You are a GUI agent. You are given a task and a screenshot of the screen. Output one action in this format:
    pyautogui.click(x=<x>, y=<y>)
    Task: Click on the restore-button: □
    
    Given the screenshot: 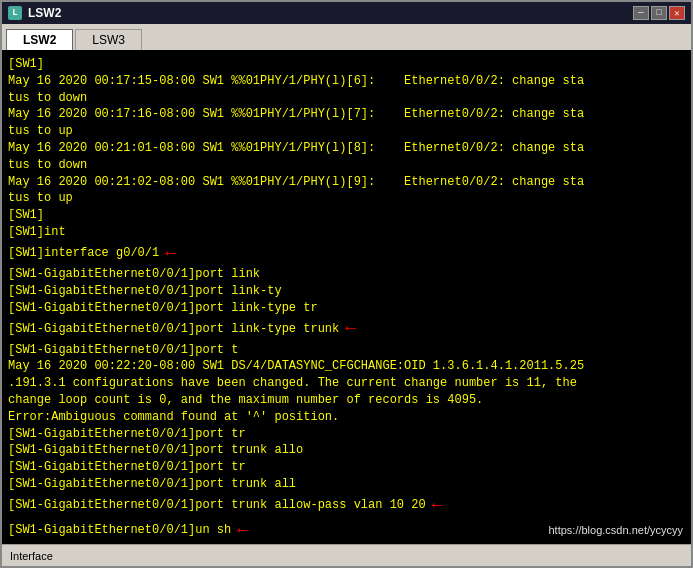 What is the action you would take?
    pyautogui.click(x=659, y=13)
    